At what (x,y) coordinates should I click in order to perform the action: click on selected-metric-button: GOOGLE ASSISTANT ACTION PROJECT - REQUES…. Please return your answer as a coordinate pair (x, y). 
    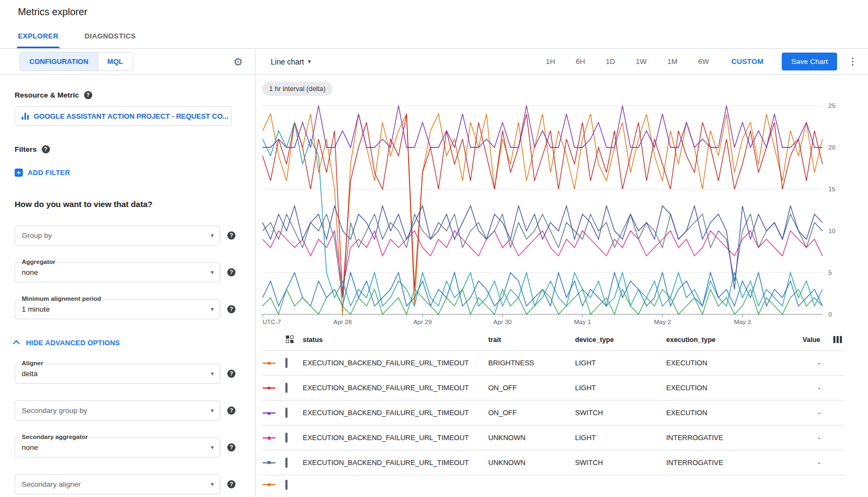
    Looking at the image, I should click on (123, 116).